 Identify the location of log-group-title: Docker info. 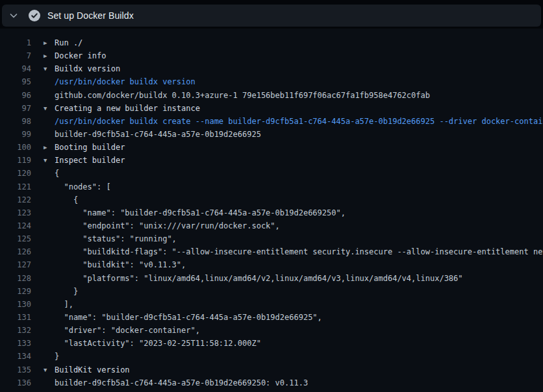
(81, 56).